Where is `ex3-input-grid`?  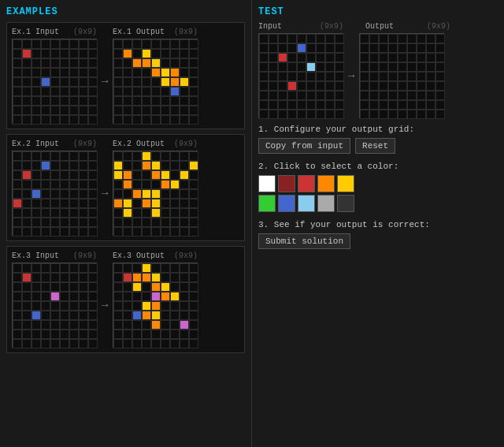
ex3-input-grid is located at coordinates (54, 305).